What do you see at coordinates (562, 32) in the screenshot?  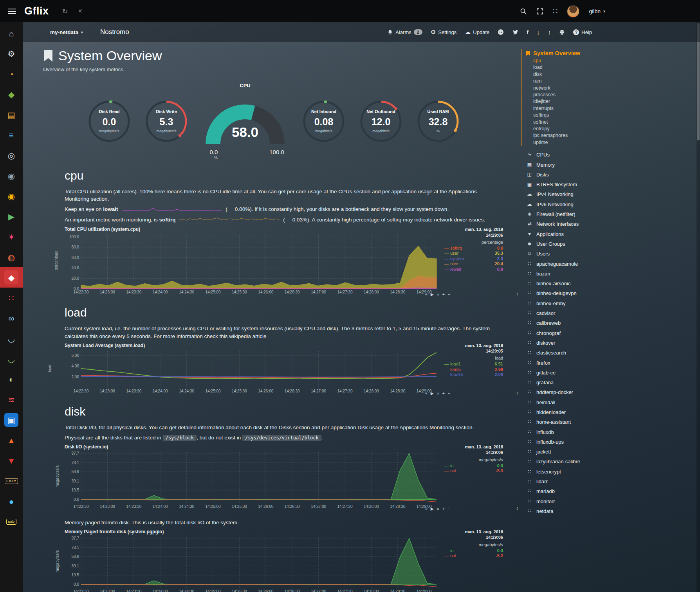 I see `print-icon` at bounding box center [562, 32].